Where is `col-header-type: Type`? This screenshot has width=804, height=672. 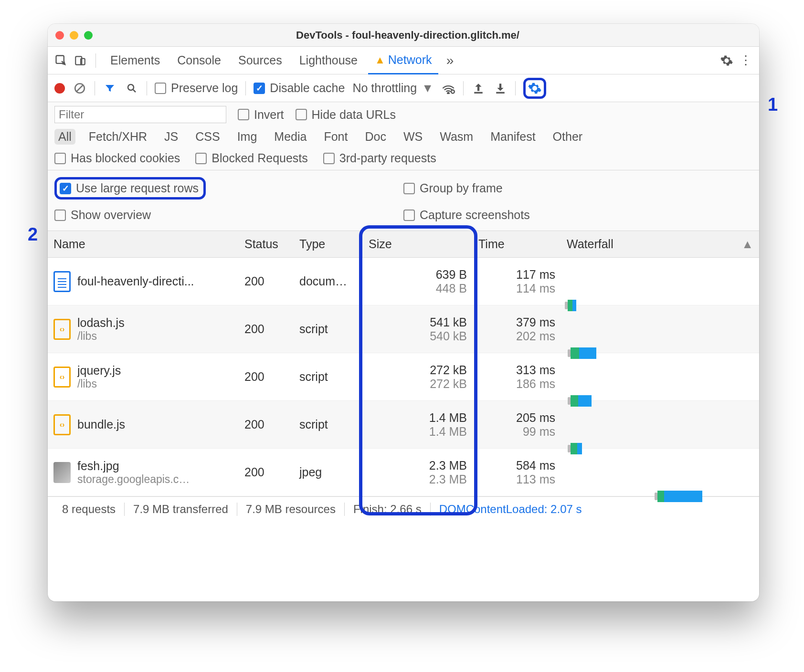
col-header-type: Type is located at coordinates (328, 244).